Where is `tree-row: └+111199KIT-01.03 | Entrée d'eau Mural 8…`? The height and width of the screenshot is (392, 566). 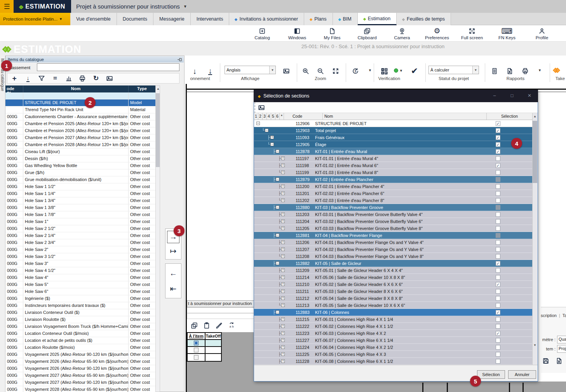
tree-row: └+111199KIT-01.03 | Entrée d'eau Mural 8… is located at coordinates (393, 172).